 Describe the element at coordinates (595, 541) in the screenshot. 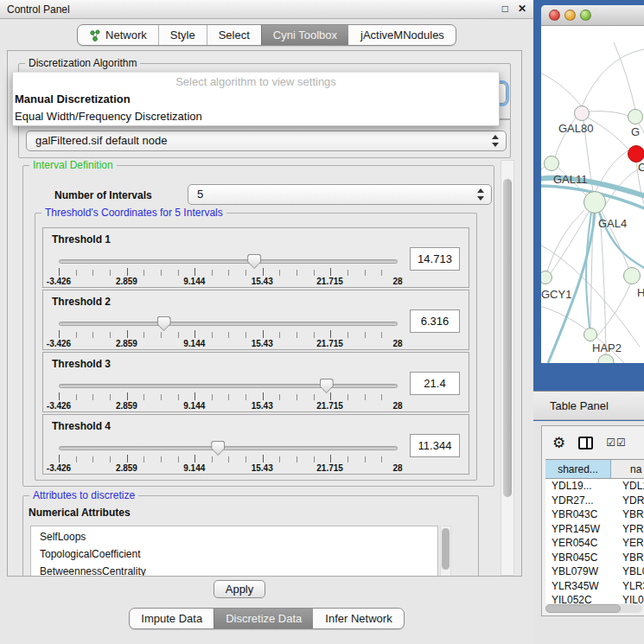

I see `table-body: YDL19...YDL1 YDR27...YDR2 YBR043CYBR0 YP…` at that location.